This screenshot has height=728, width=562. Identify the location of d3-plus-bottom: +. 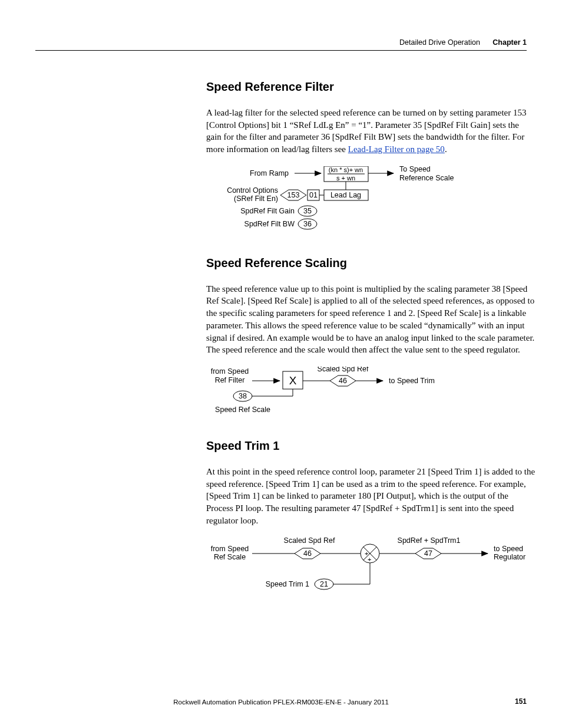
(369, 559).